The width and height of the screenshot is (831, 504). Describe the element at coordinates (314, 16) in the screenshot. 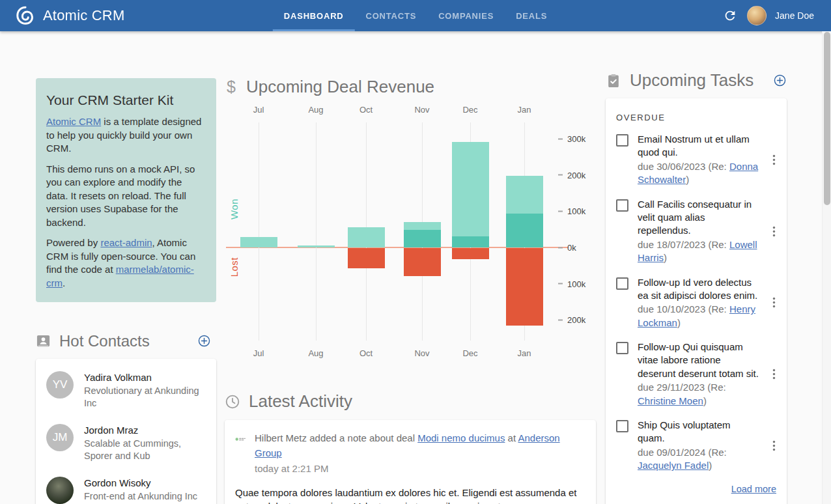

I see `tab-dashboard: DASHBOARD` at that location.